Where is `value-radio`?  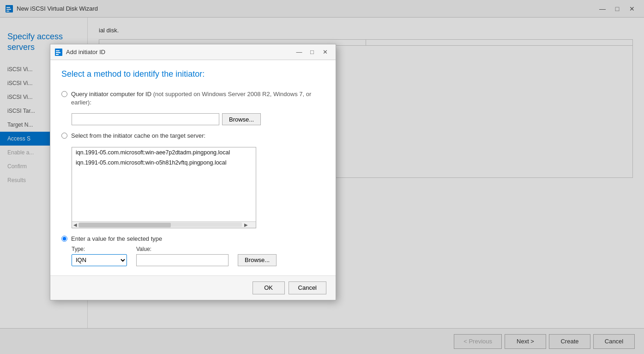
value-radio is located at coordinates (65, 238).